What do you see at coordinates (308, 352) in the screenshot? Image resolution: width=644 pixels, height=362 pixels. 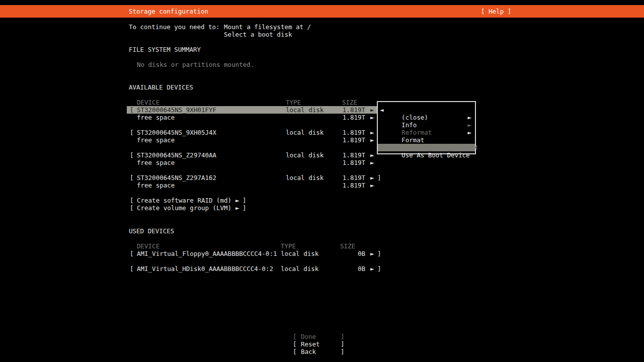 I see `button-label: Back` at bounding box center [308, 352].